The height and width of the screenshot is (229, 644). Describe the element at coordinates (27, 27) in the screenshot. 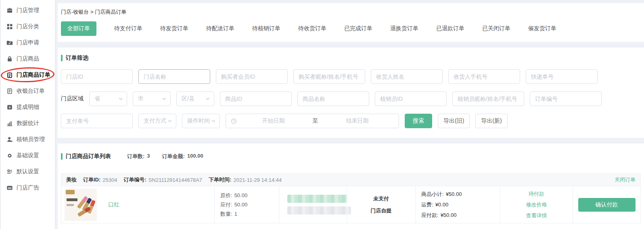

I see `sidebar-item-store-category: 门店分类` at that location.